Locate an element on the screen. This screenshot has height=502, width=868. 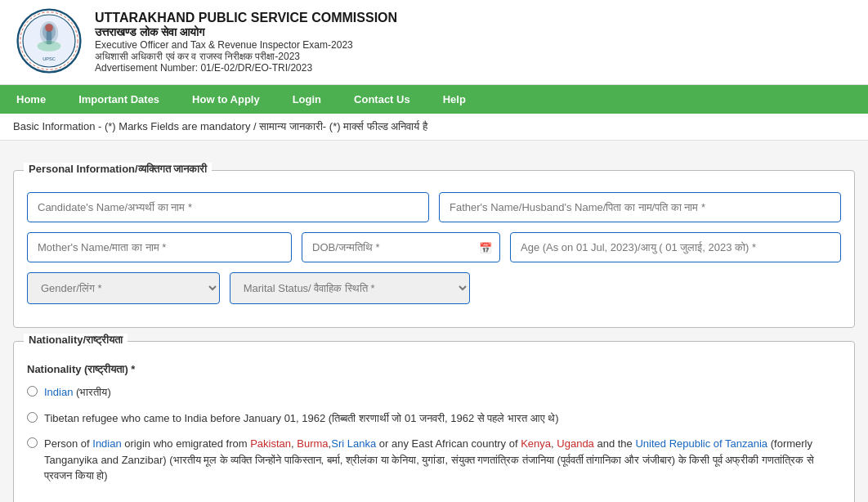
gender-marital-row: Gender/लिंग * Male Female Other Marital … is located at coordinates (434, 288).